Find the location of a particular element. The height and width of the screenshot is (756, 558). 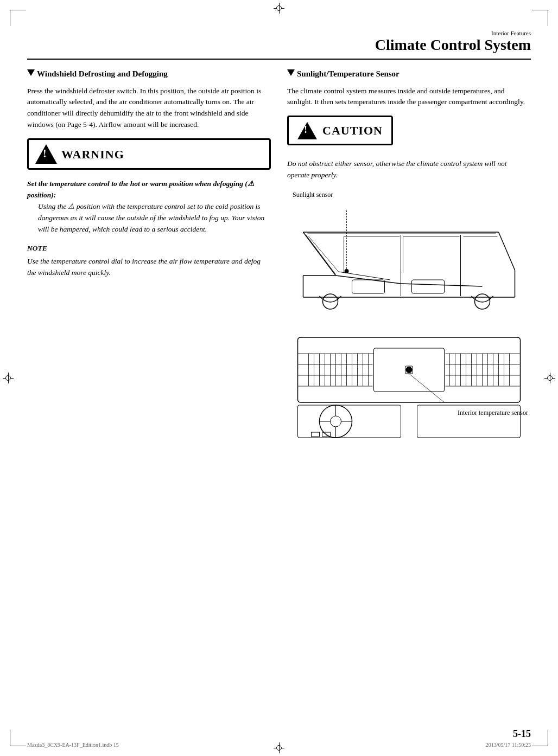

left-body-text: Press the windshield defroster switch. I… is located at coordinates (149, 108).